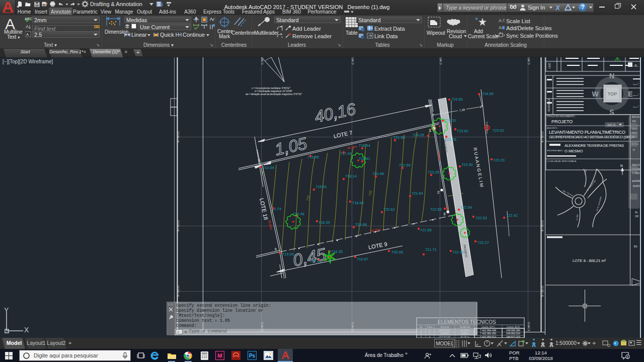  I want to click on svg-text: 722.30, so click(458, 252).